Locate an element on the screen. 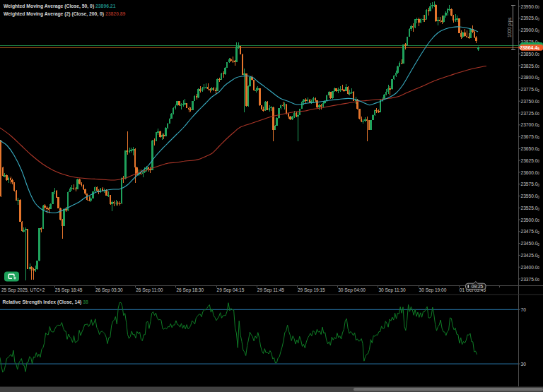 The image size is (543, 392). svg-text: 23600.00 is located at coordinates (530, 173).